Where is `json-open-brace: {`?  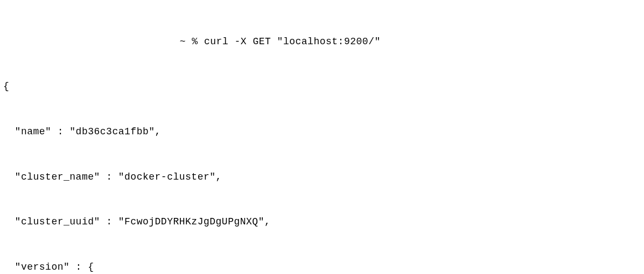 json-open-brace: { is located at coordinates (322, 87).